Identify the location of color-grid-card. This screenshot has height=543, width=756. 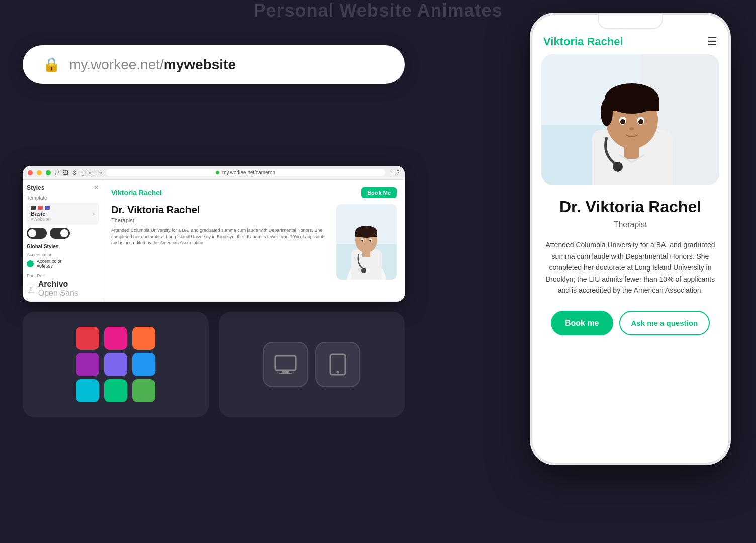
(116, 365).